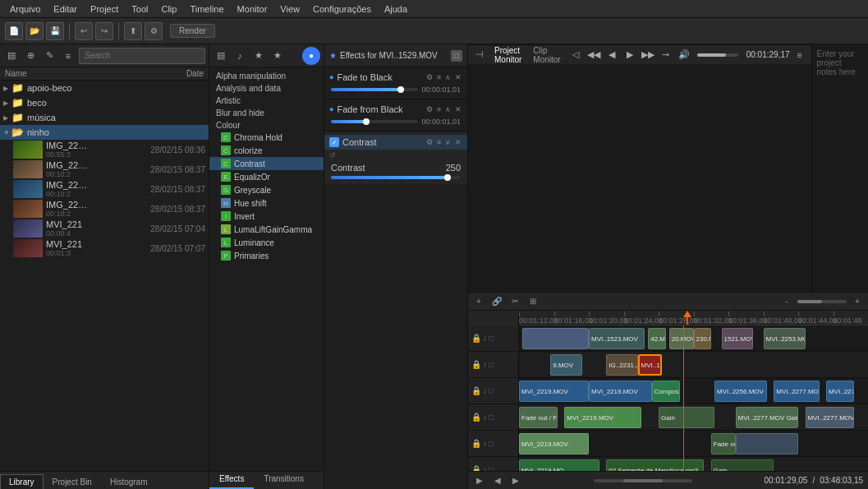 The width and height of the screenshot is (868, 489). I want to click on effect-lumalift: L LumaLiftGainGamma, so click(266, 229).